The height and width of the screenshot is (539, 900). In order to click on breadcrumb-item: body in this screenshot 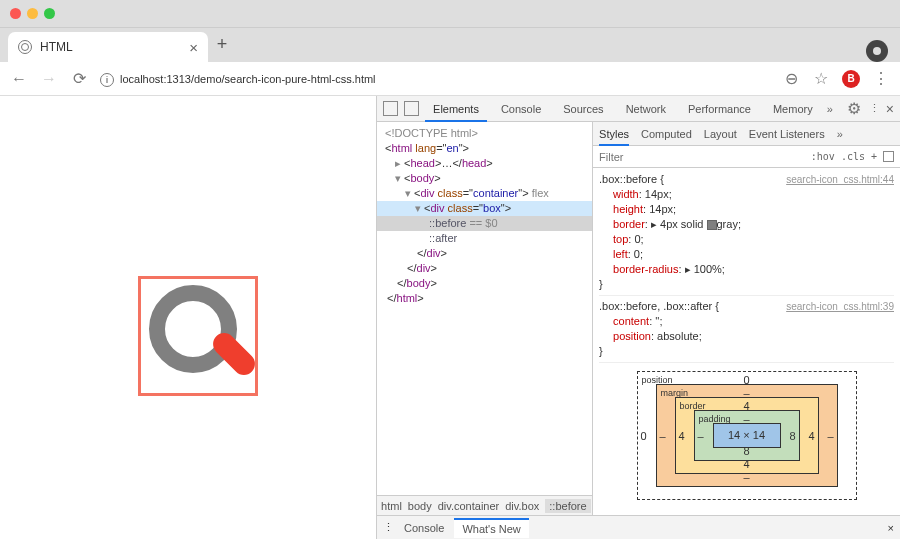, I will do `click(420, 506)`.